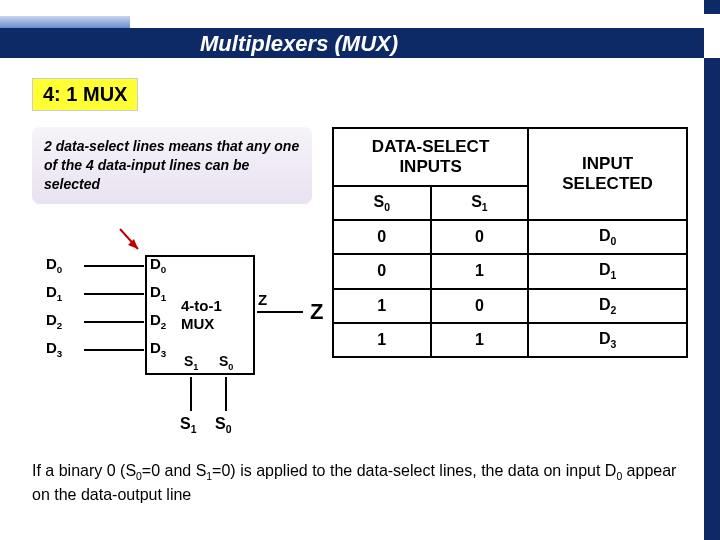  Describe the element at coordinates (114, 275) in the screenshot. I see `wire-d0` at that location.